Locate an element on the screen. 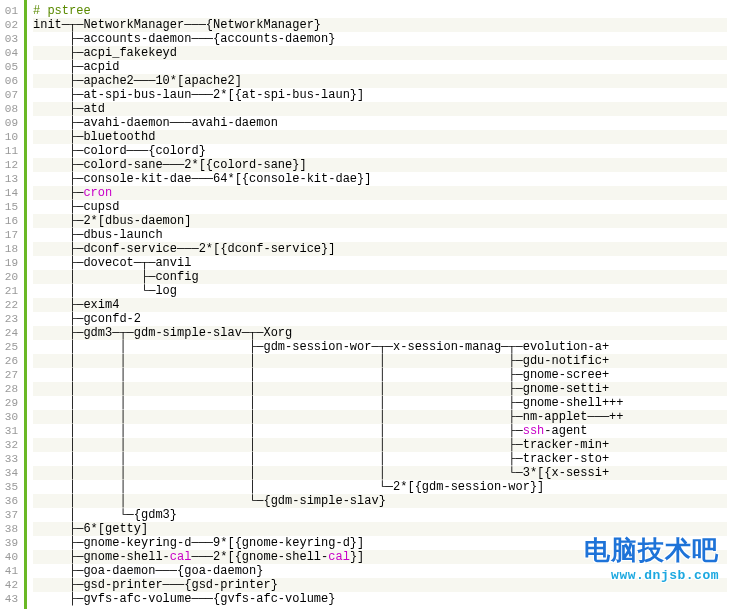 The image size is (733, 609). line-number: 08 is located at coordinates (12, 109).